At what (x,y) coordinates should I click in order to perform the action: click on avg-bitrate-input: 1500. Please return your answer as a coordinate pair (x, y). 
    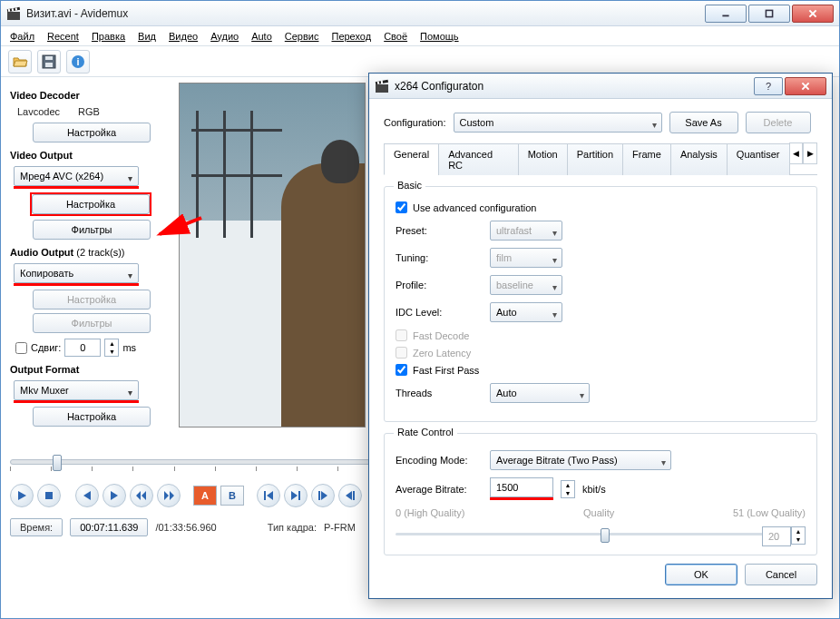
    Looking at the image, I should click on (522, 487).